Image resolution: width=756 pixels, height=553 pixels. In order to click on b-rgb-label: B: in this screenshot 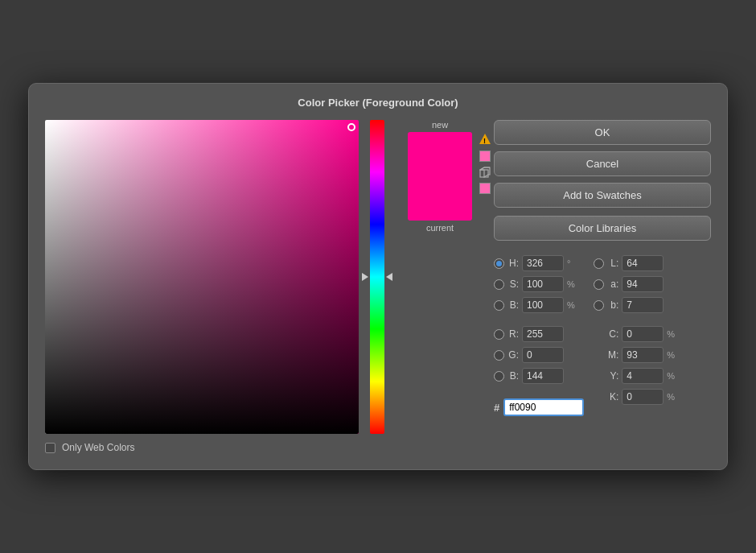, I will do `click(513, 376)`.